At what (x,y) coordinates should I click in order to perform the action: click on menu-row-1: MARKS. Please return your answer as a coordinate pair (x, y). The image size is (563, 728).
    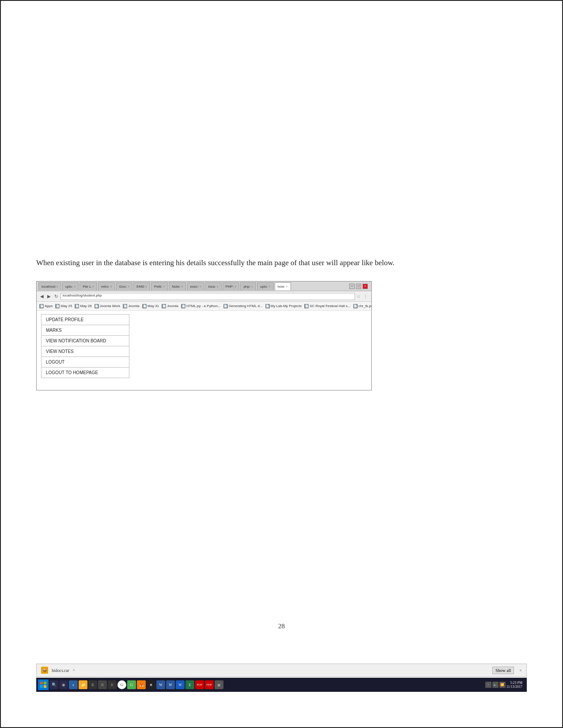
    Looking at the image, I should click on (86, 330).